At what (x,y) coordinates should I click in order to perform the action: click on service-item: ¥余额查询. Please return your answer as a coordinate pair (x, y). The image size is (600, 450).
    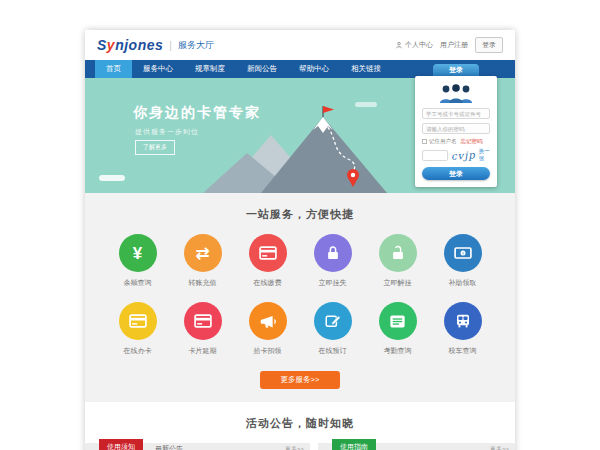
    Looking at the image, I should click on (138, 261).